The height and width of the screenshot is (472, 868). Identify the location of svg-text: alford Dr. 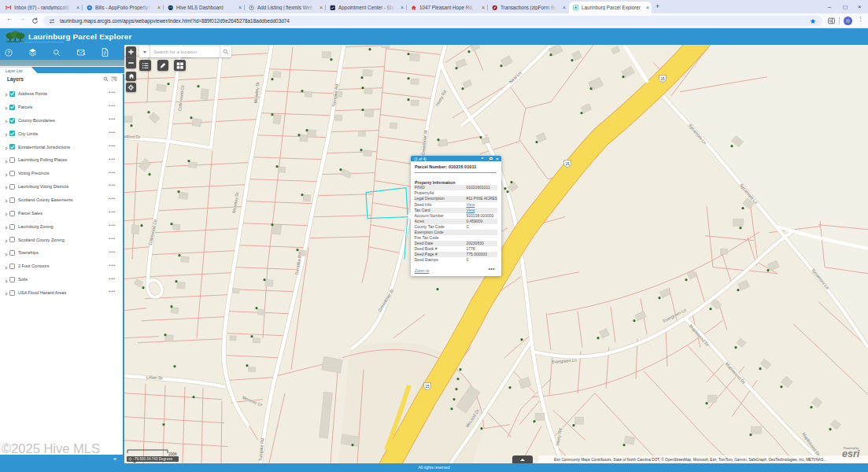
(132, 137).